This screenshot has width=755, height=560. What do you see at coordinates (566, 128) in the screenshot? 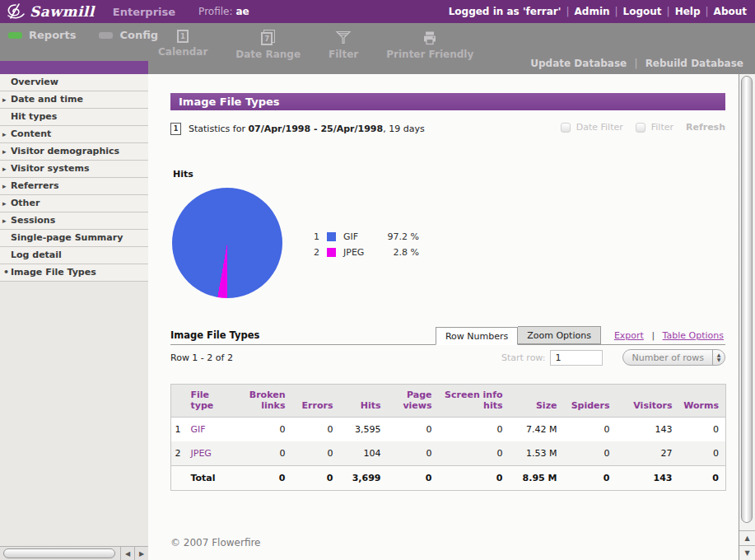
I see `date-filter-checkbox` at bounding box center [566, 128].